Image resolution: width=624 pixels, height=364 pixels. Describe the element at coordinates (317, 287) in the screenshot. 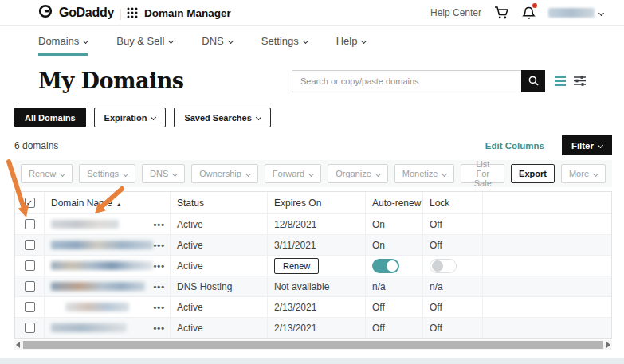

I see `expires-cell: Not available` at that location.